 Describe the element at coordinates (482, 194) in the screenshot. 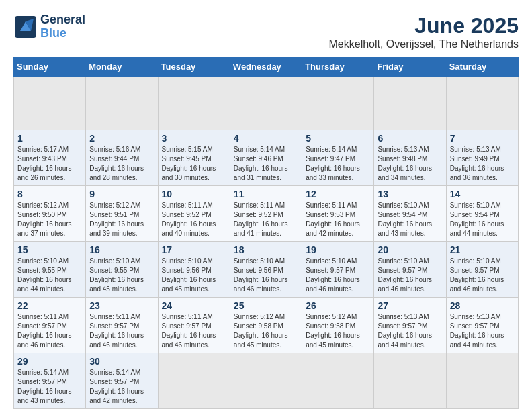

I see `day-number: 14` at that location.